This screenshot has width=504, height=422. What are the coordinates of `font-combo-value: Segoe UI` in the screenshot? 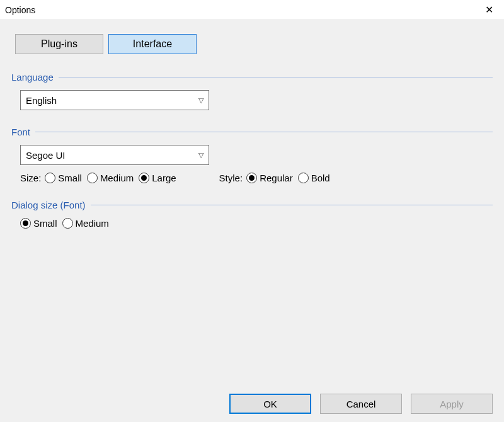 It's located at (45, 155).